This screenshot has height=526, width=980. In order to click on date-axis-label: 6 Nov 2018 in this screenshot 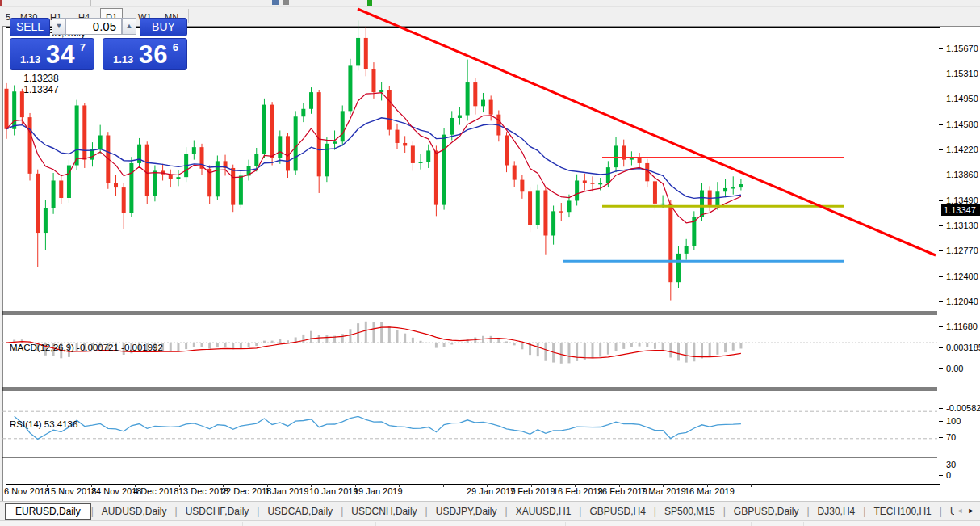, I will do `click(27, 491)`.